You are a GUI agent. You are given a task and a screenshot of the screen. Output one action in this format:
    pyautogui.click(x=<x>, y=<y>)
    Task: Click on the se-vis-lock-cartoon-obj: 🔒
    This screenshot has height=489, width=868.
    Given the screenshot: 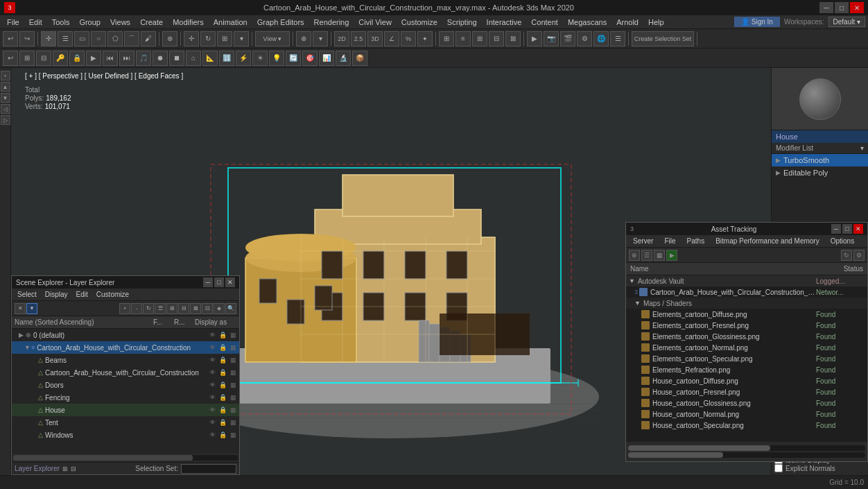 What is the action you would take?
    pyautogui.click(x=223, y=372)
    